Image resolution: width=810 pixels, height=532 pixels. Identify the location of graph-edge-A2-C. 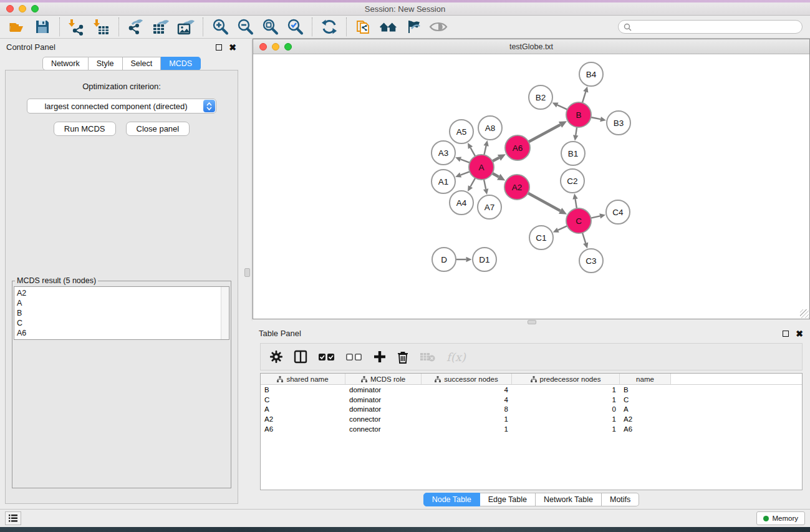
(544, 202).